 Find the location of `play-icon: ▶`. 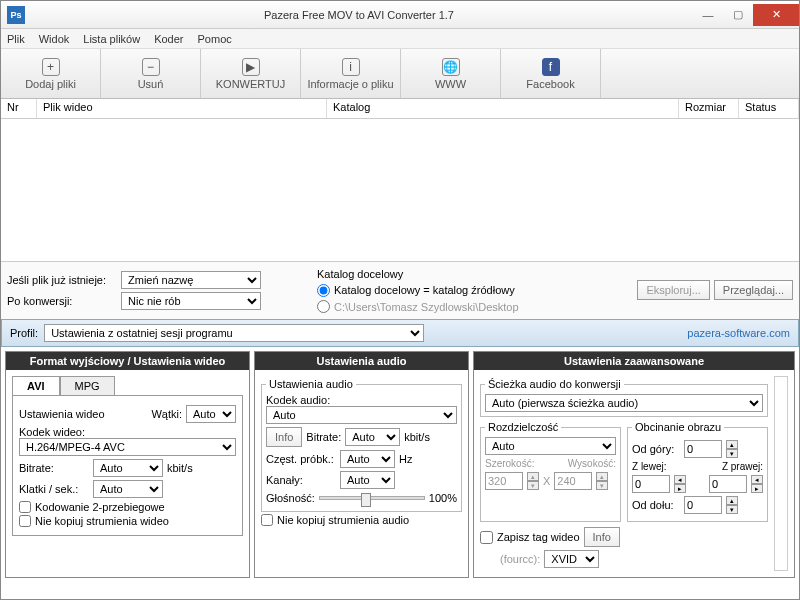

play-icon: ▶ is located at coordinates (251, 67).